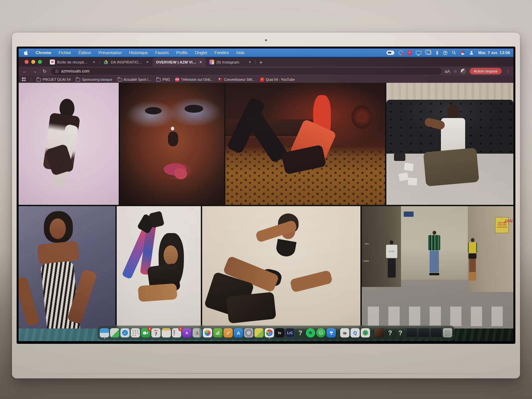 The height and width of the screenshot is (399, 532). What do you see at coordinates (494, 53) in the screenshot?
I see `menubar-clock: Mar. 7 avr. 13:06` at bounding box center [494, 53].